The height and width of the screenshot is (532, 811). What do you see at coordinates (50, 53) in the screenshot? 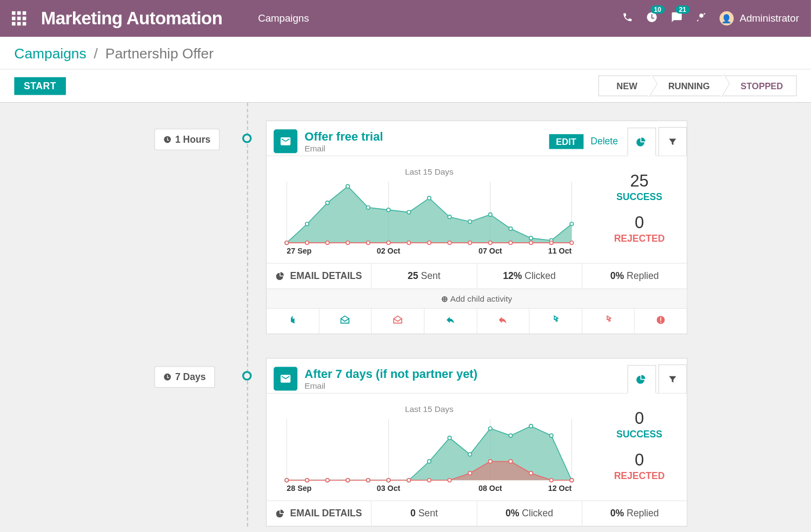
I see `breadcrumb-root: Campaigns` at bounding box center [50, 53].